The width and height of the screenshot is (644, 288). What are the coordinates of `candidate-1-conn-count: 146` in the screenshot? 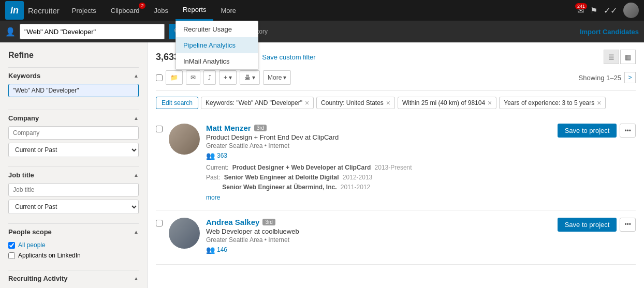 It's located at (222, 250).